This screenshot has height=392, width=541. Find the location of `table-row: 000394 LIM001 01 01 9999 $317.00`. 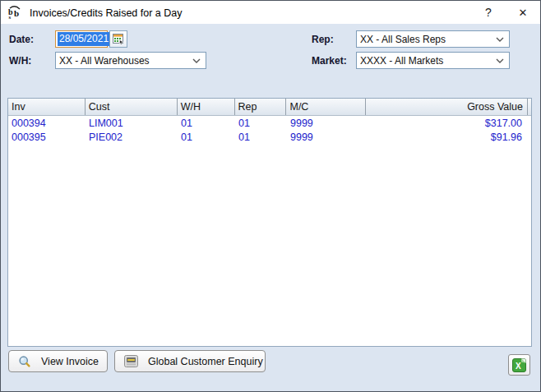

table-row: 000394 LIM001 01 01 9999 $317.00 is located at coordinates (270, 123).